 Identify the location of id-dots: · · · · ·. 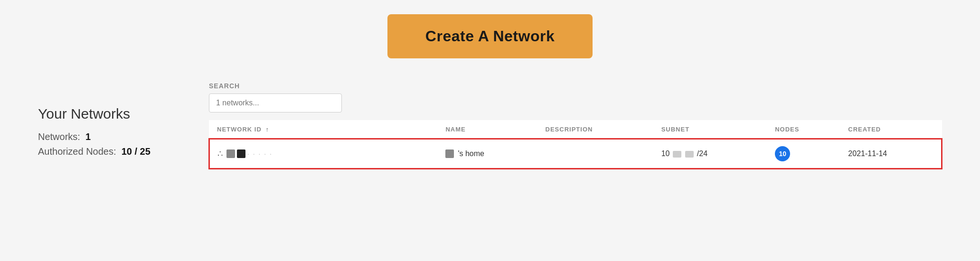
(260, 154).